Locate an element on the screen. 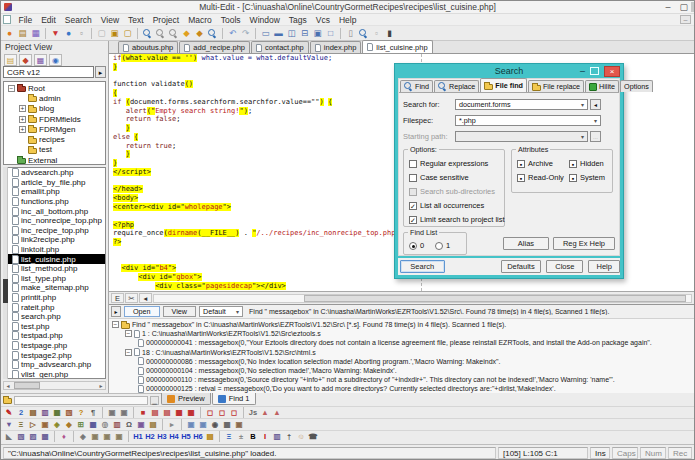 This screenshot has height=460, width=695. attribute-read-only: ▪Read-Only is located at coordinates (540, 178).